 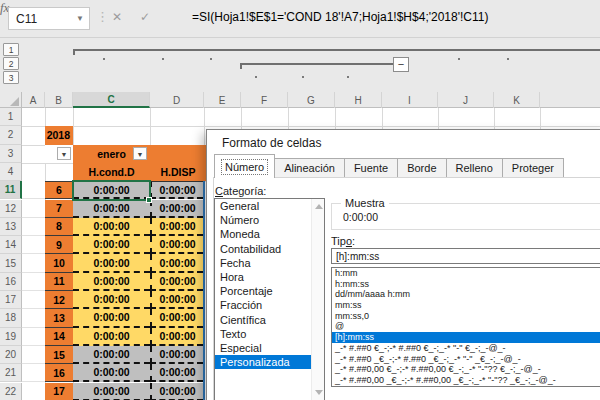 What do you see at coordinates (466, 360) in the screenshot?
I see `format-item: _-* #.##0 _€_-;-* #.##0 _€_-;_-* "-" _€_…` at bounding box center [466, 360].